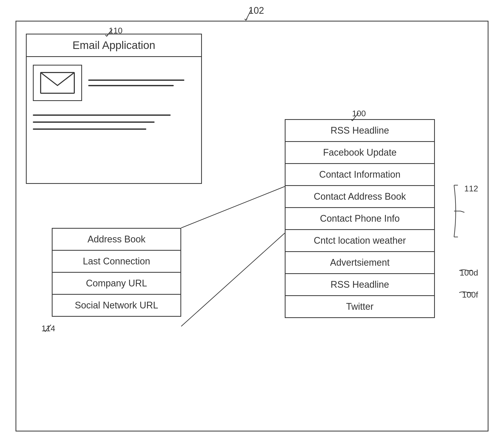 The width and height of the screenshot is (504, 447). Describe the element at coordinates (360, 153) in the screenshot. I see `main-panel-row-1: Facebook Update` at that location.